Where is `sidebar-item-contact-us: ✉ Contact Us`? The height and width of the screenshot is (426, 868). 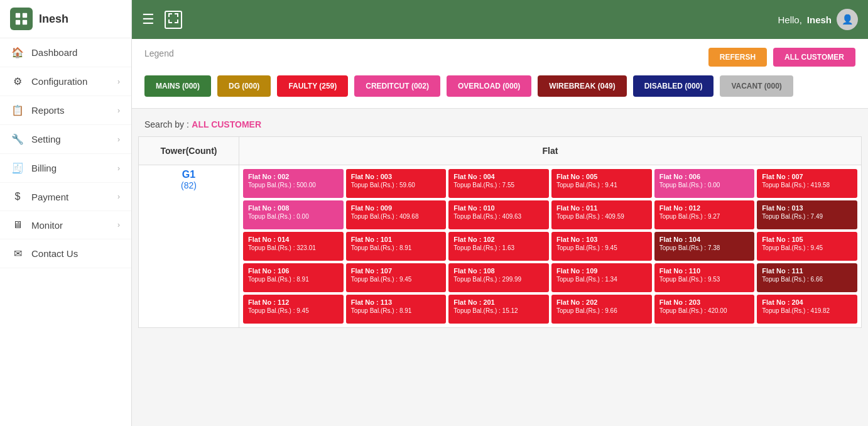
sidebar-item-contact-us: ✉ Contact Us is located at coordinates (65, 254).